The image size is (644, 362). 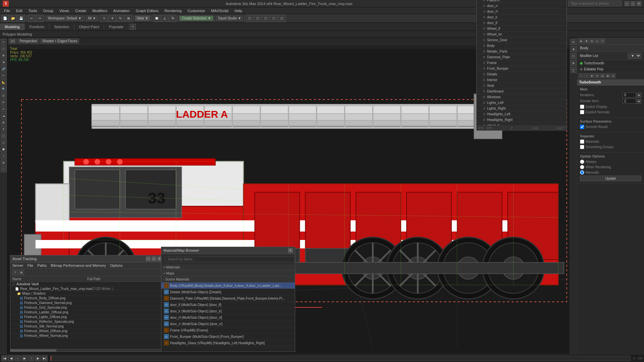 I want to click on toolbar-open: 📂, so click(x=13, y=18).